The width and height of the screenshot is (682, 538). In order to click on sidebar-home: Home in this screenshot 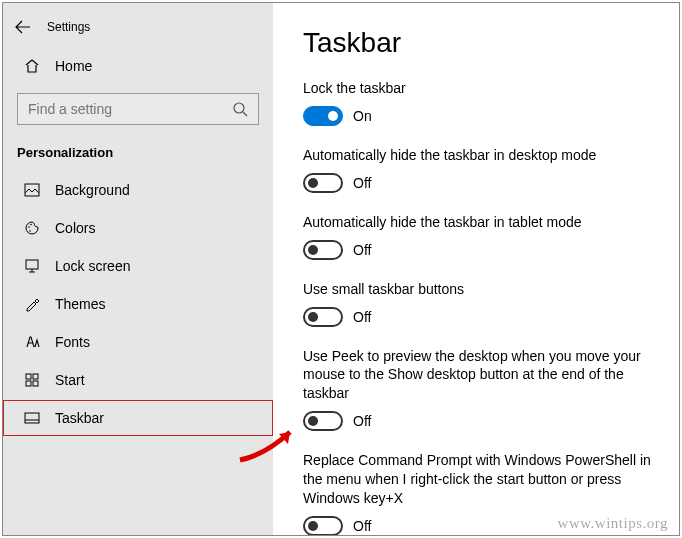, I will do `click(138, 66)`.